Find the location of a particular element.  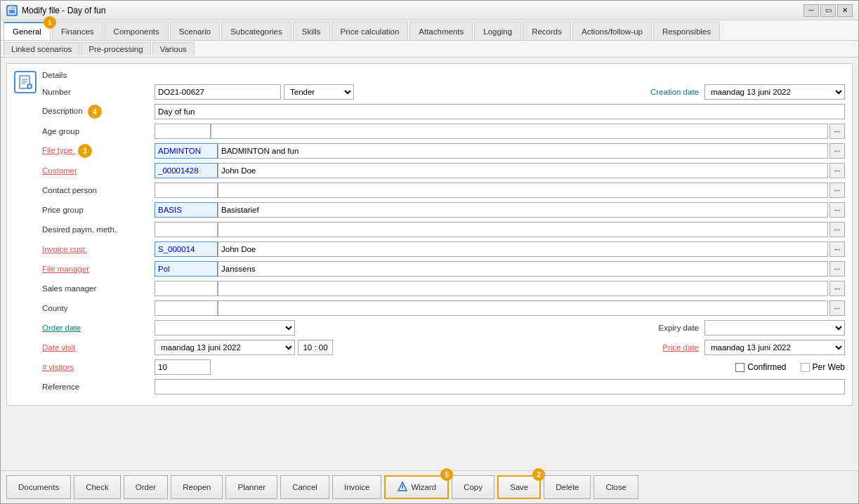

age-group-row: Age group ··· is located at coordinates (444, 131).